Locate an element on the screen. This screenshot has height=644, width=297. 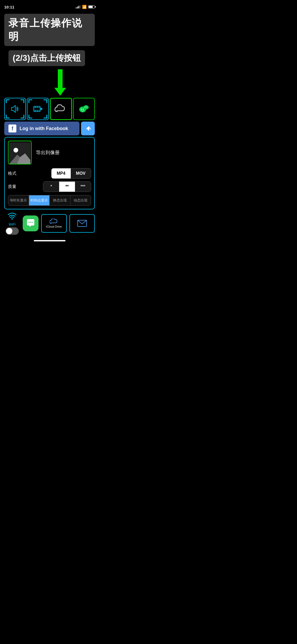
facebook-logo: f is located at coordinates (12, 128).